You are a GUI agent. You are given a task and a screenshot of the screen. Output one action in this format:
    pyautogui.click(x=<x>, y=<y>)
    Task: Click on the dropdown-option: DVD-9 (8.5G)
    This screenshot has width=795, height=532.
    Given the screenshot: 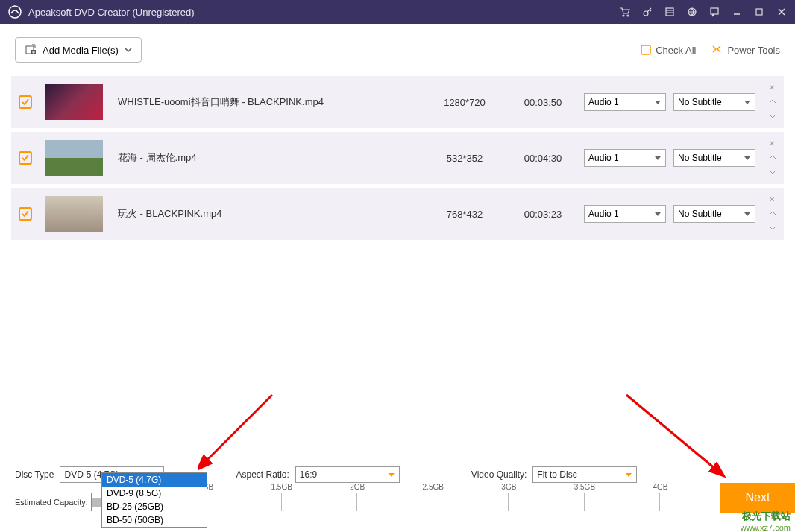 What is the action you would take?
    pyautogui.click(x=154, y=493)
    